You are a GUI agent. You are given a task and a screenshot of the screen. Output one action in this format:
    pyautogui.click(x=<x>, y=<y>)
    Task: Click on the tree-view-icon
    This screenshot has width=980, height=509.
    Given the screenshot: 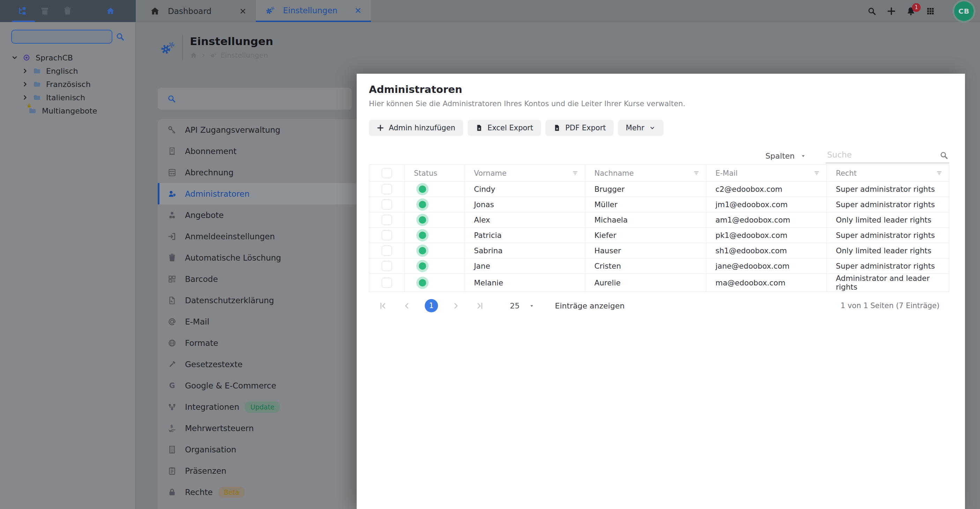 What is the action you would take?
    pyautogui.click(x=22, y=11)
    